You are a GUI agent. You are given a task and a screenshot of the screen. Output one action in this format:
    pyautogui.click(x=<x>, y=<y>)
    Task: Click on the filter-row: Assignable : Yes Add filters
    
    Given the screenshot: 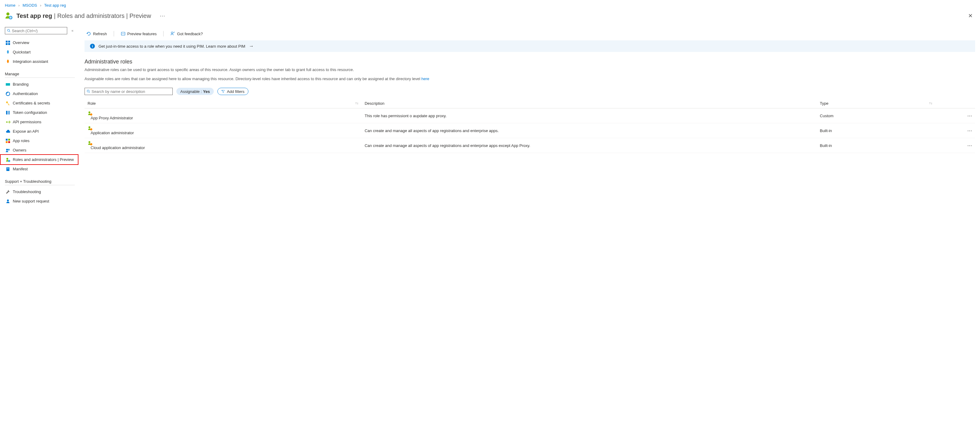 What is the action you would take?
    pyautogui.click(x=530, y=91)
    